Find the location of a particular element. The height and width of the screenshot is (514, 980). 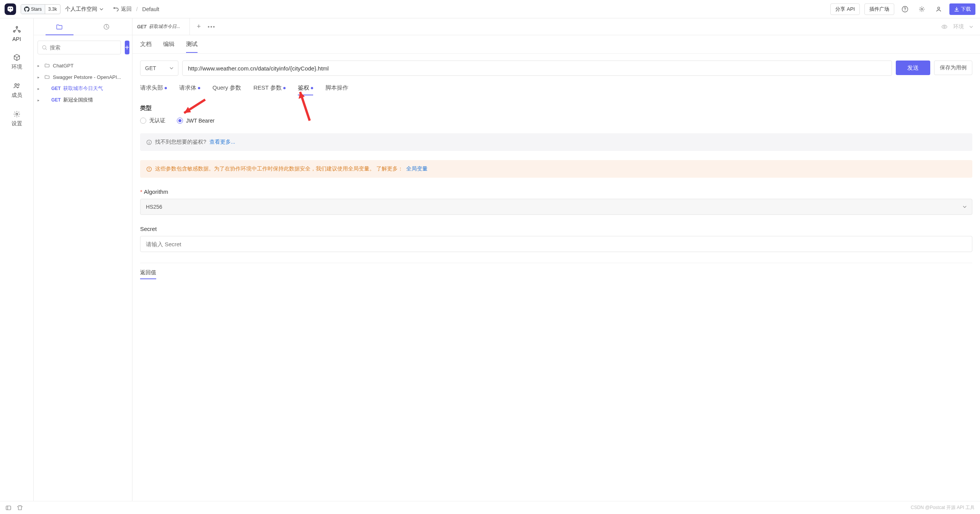

members-icon is located at coordinates (17, 86).